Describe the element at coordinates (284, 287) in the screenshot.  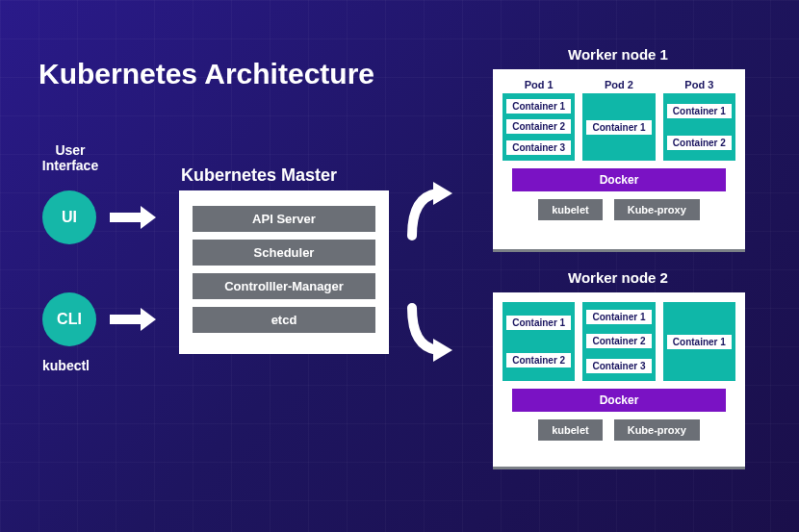
I see `master-component-controller-manager: Controlller-Manager` at that location.